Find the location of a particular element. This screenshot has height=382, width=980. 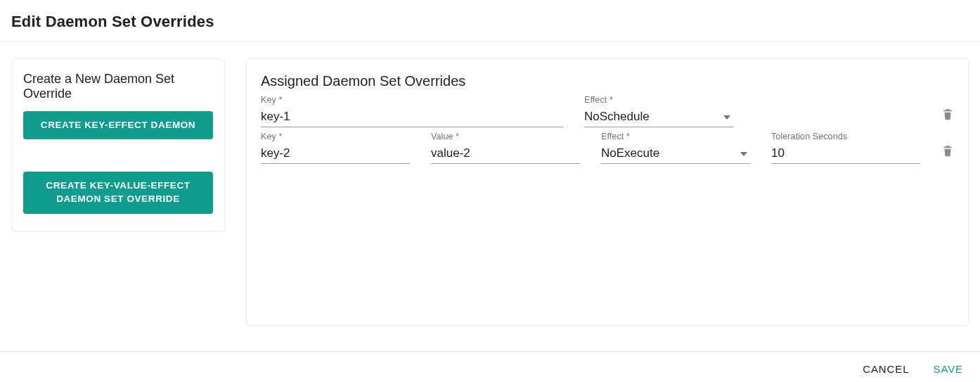

save-button: SAVE is located at coordinates (948, 369).